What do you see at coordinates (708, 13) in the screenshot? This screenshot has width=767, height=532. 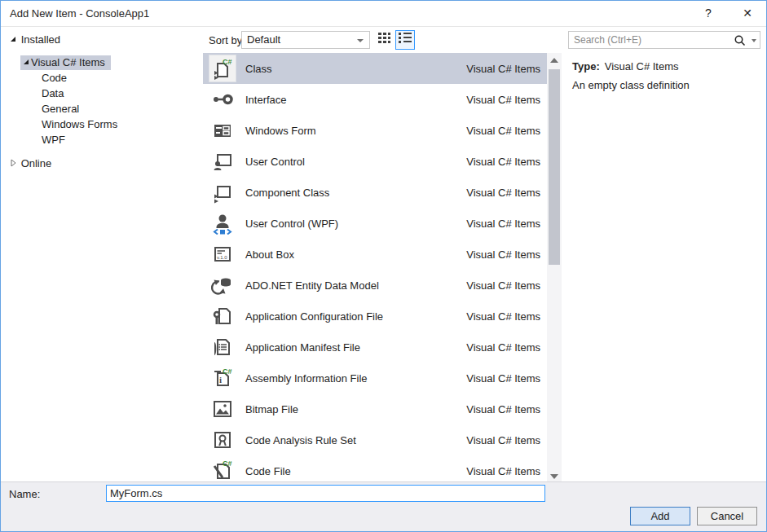 I see `help-button: ?` at bounding box center [708, 13].